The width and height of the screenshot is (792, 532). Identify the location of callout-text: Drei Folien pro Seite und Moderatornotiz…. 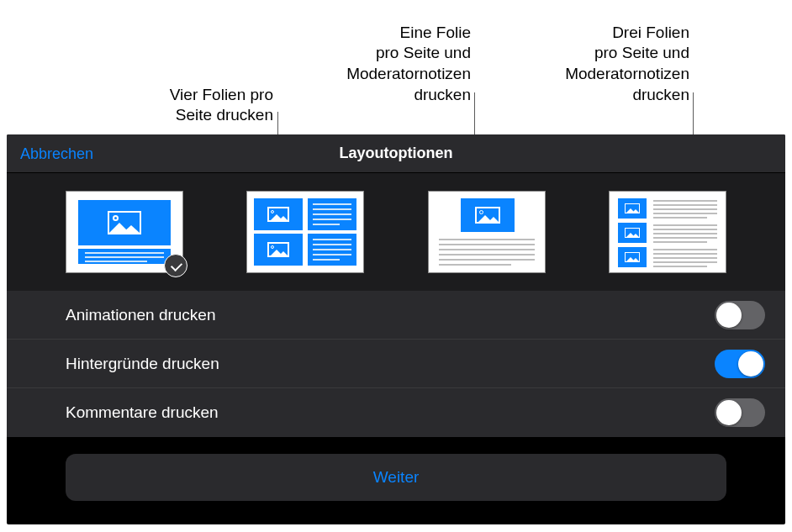
(627, 64).